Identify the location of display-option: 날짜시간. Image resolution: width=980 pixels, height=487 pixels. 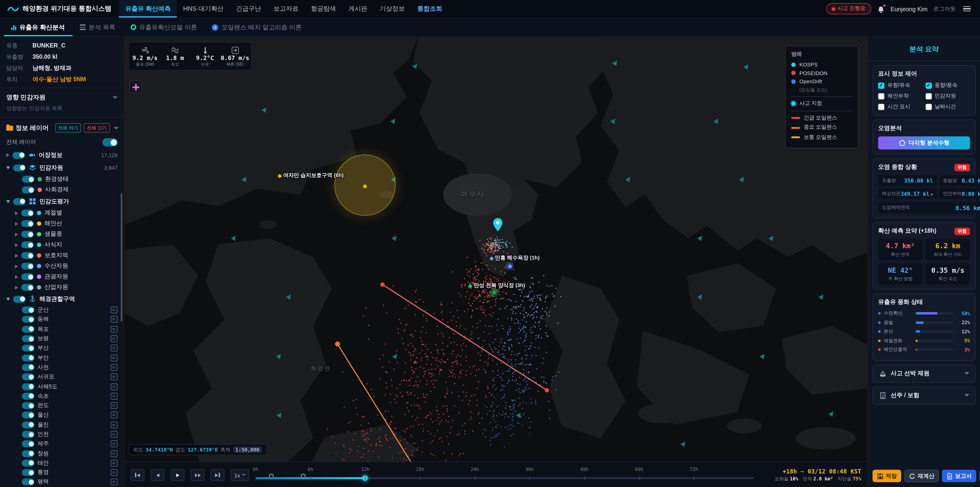
(948, 107).